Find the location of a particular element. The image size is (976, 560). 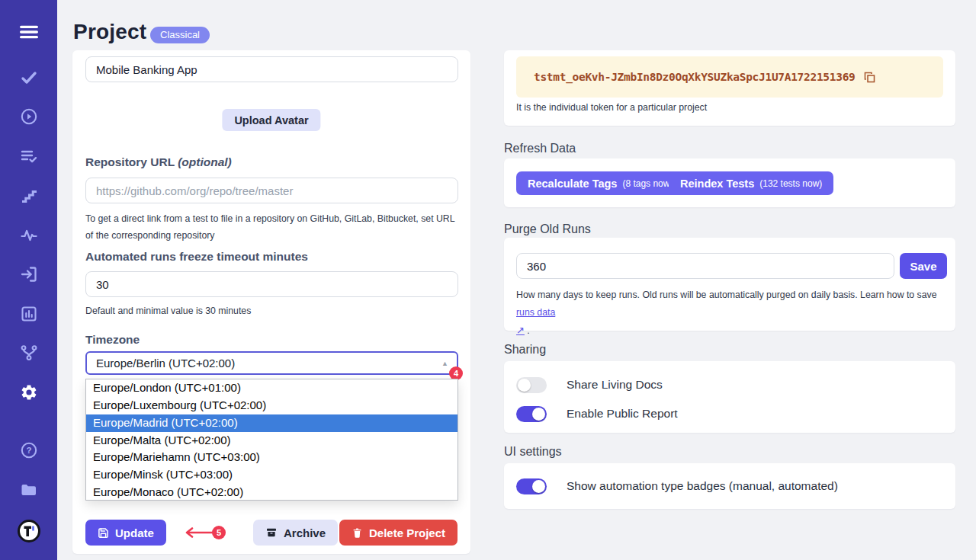

project-token-value: tstmt_oeKvh-JZmbIn8Dz0OqXkYSUZkaSpcJ1U7A… is located at coordinates (695, 77).